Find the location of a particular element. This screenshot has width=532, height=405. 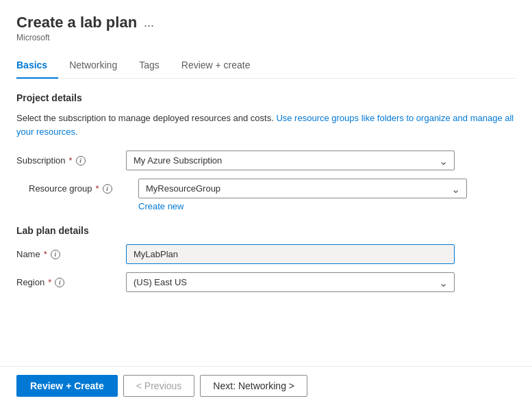

tab-review-create: Review + create is located at coordinates (222, 66).